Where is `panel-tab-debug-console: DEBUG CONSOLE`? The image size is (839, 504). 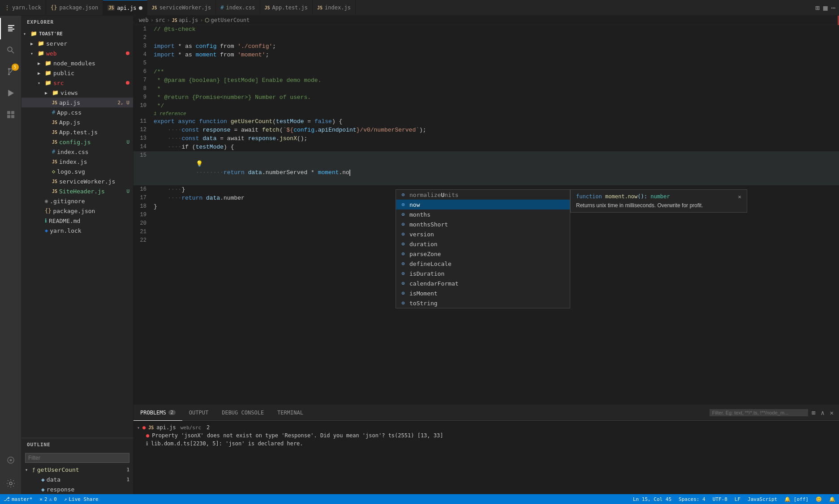 panel-tab-debug-console: DEBUG CONSOLE is located at coordinates (243, 413).